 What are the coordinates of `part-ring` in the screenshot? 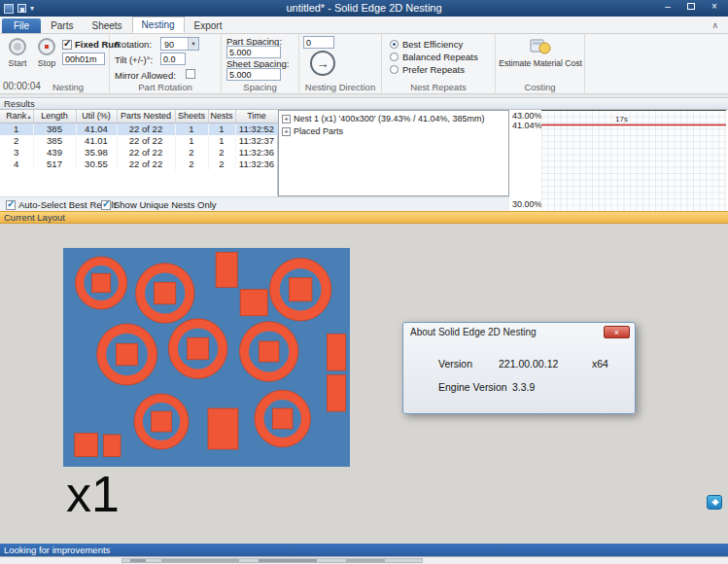 It's located at (268, 352).